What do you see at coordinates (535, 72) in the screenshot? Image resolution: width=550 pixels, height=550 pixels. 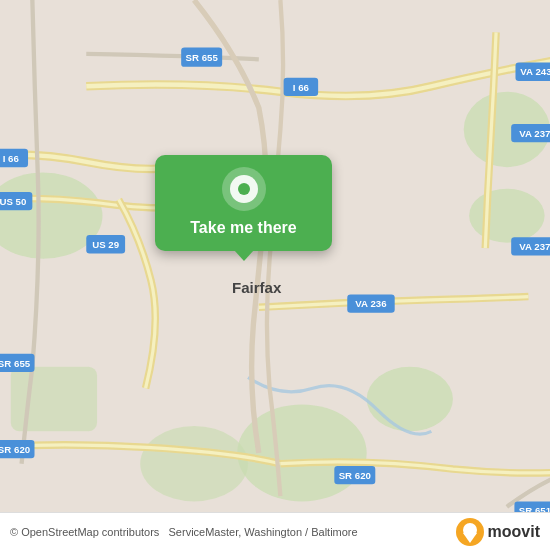 I see `svg-text: VA 243` at bounding box center [535, 72].